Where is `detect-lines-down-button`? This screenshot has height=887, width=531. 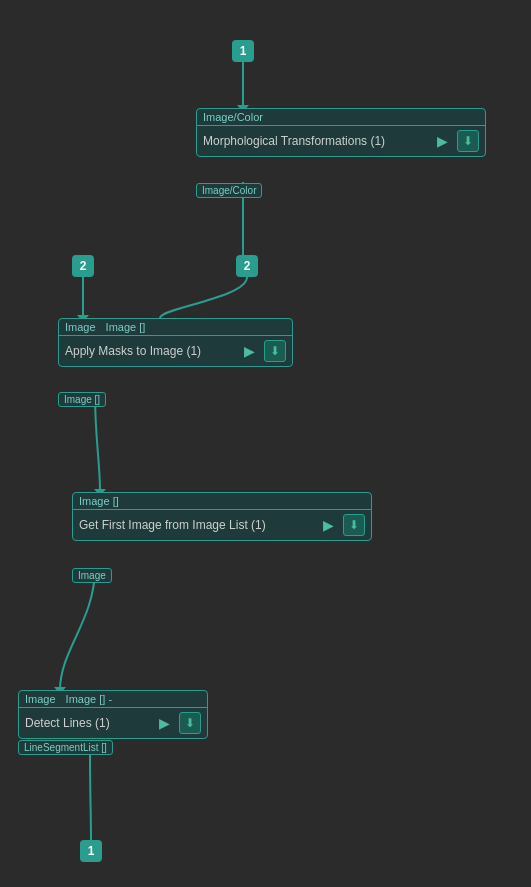 detect-lines-down-button is located at coordinates (190, 723).